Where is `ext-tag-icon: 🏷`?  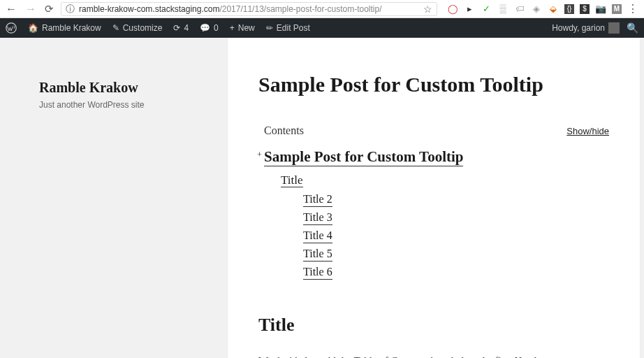 ext-tag-icon: 🏷 is located at coordinates (520, 9).